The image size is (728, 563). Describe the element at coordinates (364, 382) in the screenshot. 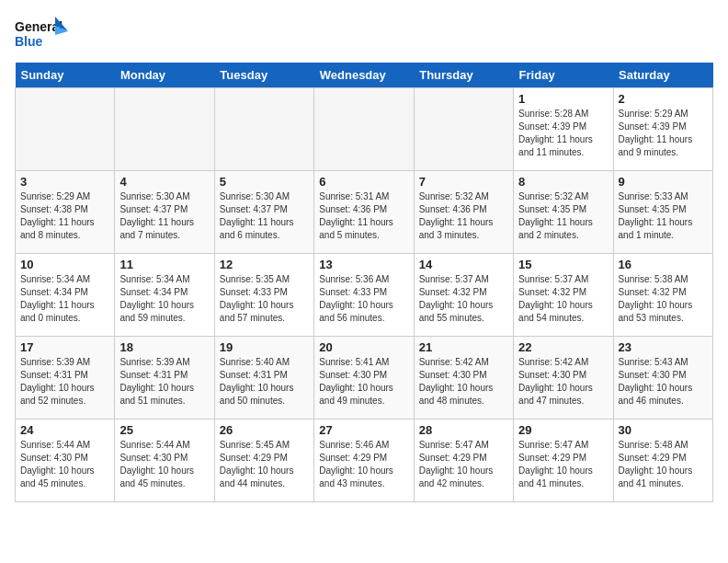

I see `day-info: Sunrise: 5:41 AM Sunset: 4:30 PM Dayligh…` at that location.